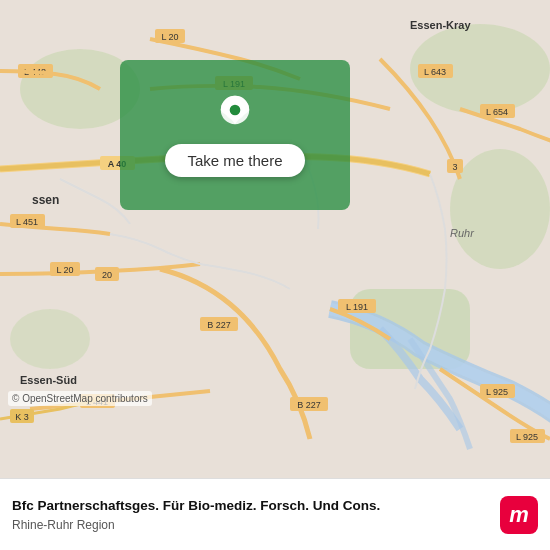 The image size is (550, 550). What do you see at coordinates (27, 222) in the screenshot?
I see `svg-text: L 451` at bounding box center [27, 222].